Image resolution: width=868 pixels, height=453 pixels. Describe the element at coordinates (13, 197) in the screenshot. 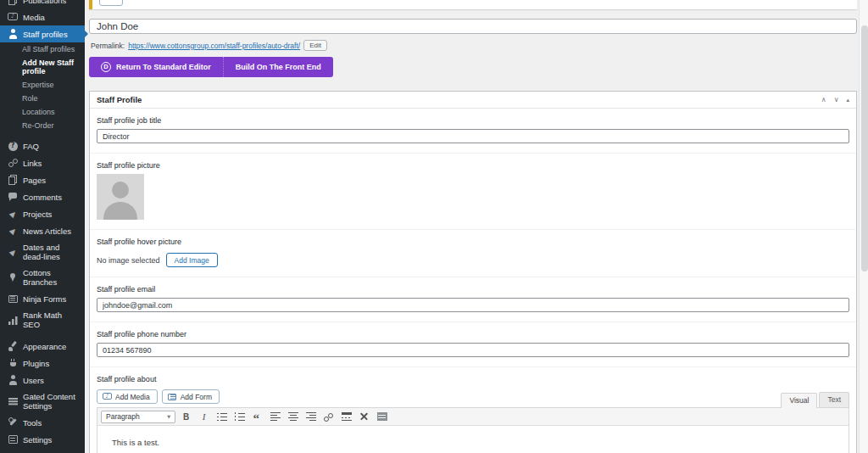

I see `comment-icon` at that location.